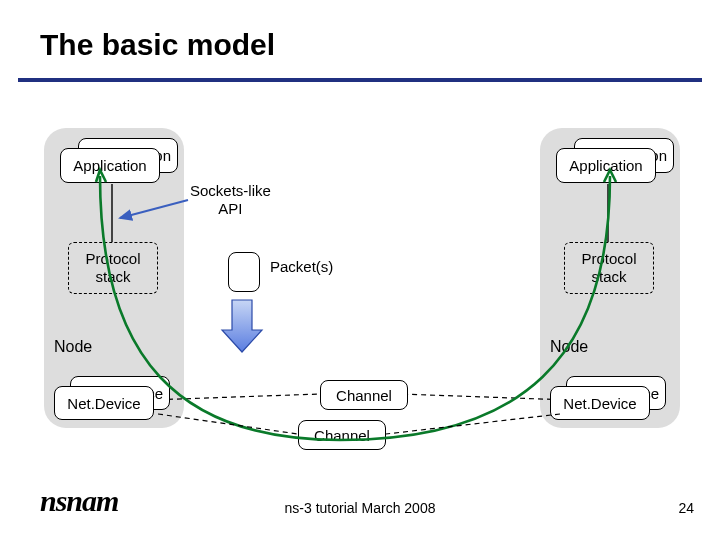  Describe the element at coordinates (302, 267) in the screenshot. I see `packets-label: Packet(s)` at that location.